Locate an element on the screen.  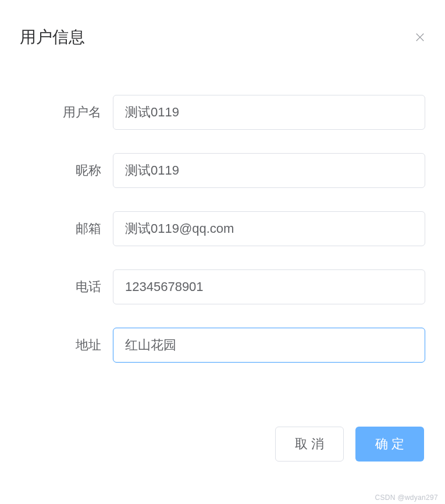
close-icon is located at coordinates (420, 37).